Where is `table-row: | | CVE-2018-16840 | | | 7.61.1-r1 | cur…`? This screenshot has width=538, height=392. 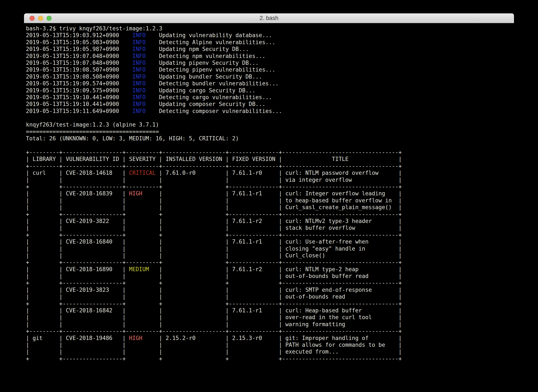 table-row: | | CVE-2018-16840 | | | 7.61.1-r1 | cur… is located at coordinates (270, 242).